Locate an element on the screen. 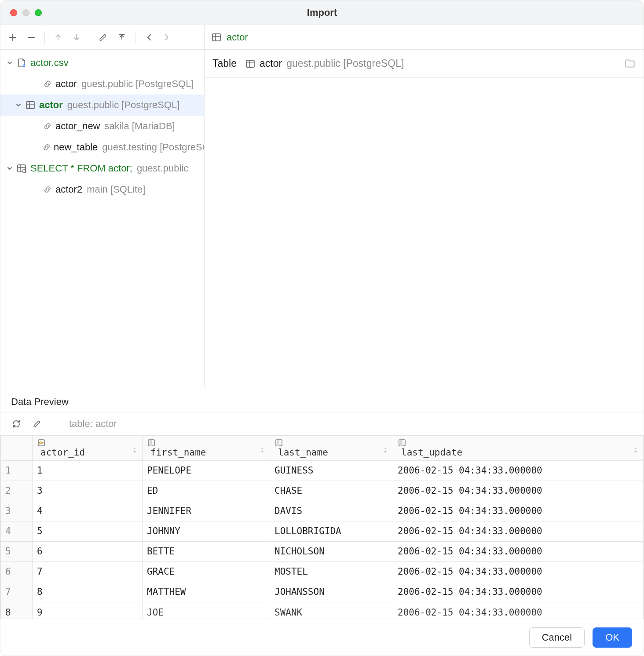  cell: JOHNNY is located at coordinates (206, 531).